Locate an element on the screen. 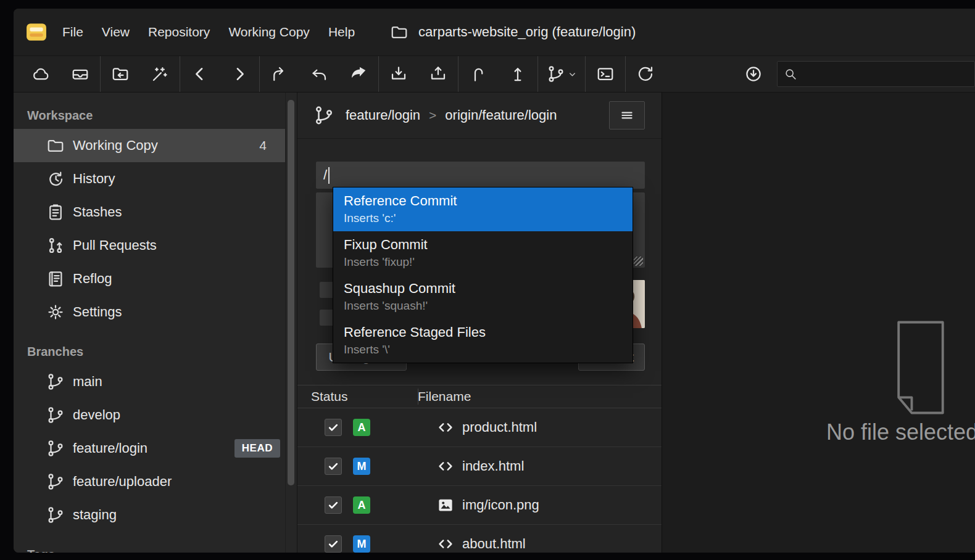 This screenshot has width=975, height=560. file-row: A product.html is located at coordinates (479, 428).